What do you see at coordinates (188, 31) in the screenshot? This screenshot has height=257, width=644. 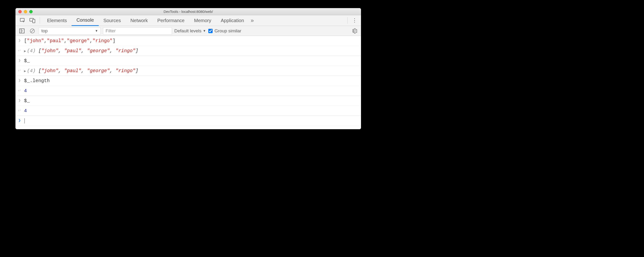 I see `console-toolbar: top ▼ Default levels ▼ Group similar` at bounding box center [188, 31].